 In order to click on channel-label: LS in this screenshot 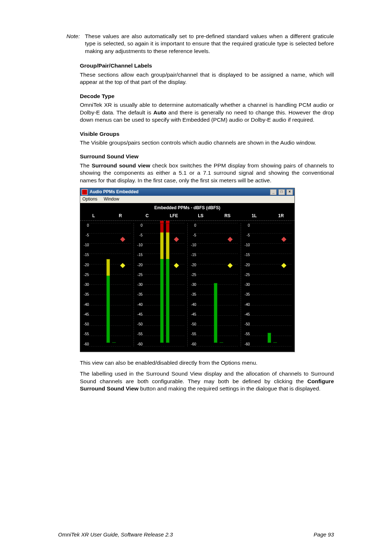, I will do `click(201, 216)`.